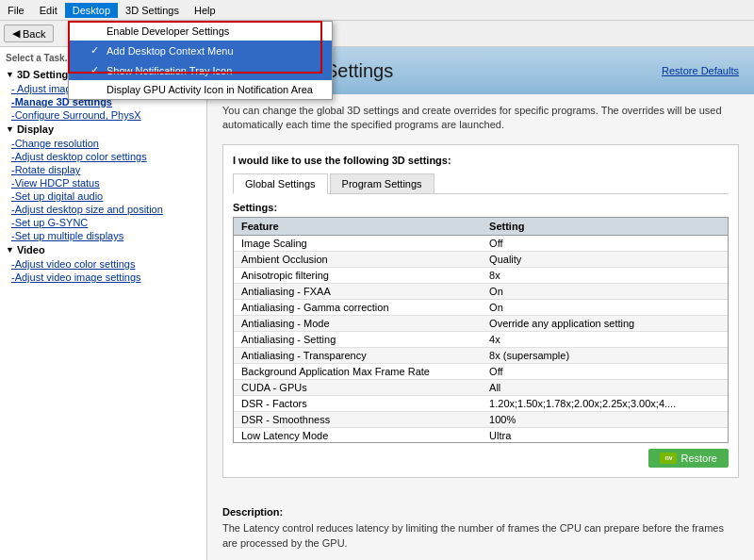 Image resolution: width=754 pixels, height=560 pixels. I want to click on panel-description: You can change the global 3D settings an…, so click(481, 119).